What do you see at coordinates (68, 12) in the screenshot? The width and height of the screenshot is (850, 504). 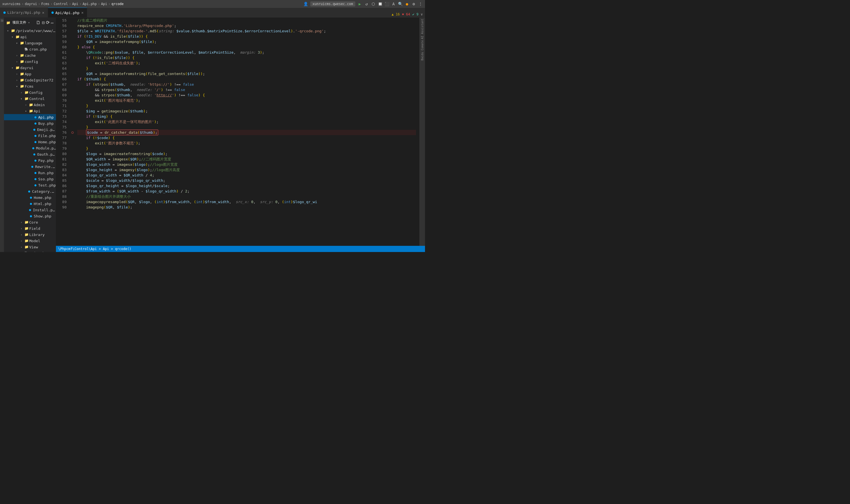 I see `tab-api-api: Api/Api.php ×` at bounding box center [68, 12].